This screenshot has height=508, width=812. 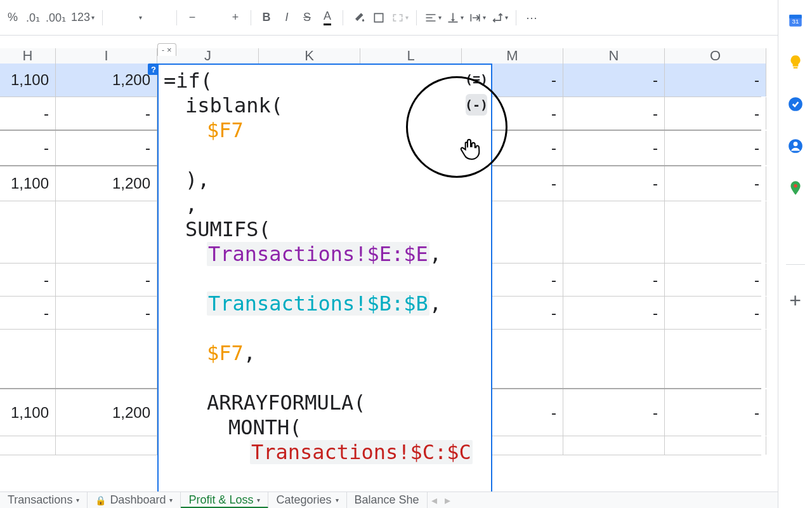 What do you see at coordinates (358, 18) in the screenshot?
I see `fillcolor-button` at bounding box center [358, 18].